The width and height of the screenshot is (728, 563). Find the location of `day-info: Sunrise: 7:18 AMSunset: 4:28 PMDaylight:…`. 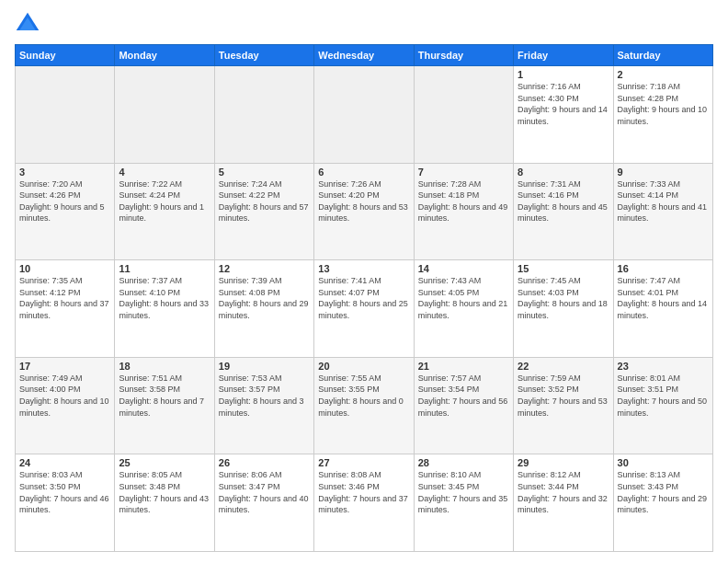

day-info: Sunrise: 7:18 AMSunset: 4:28 PMDaylight:… is located at coordinates (664, 104).